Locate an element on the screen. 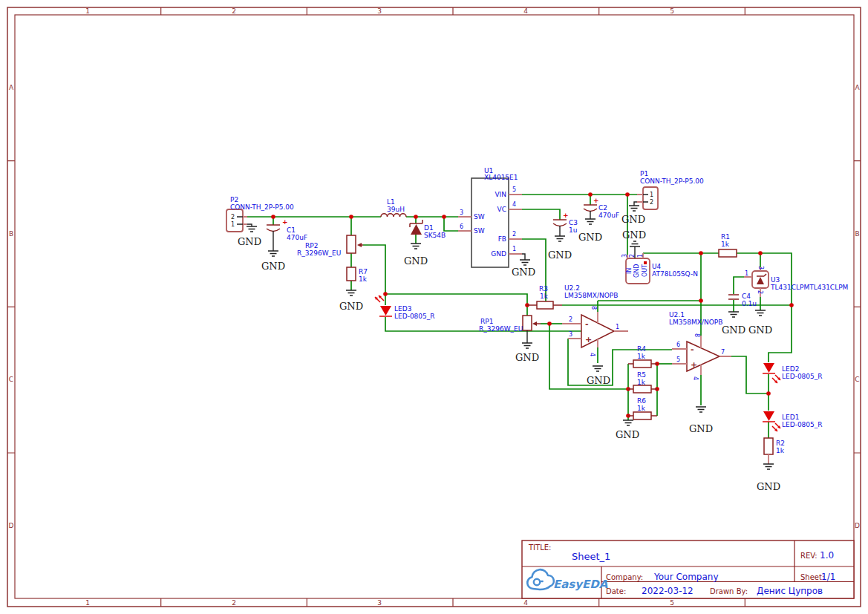  d1-ref-label: D1 is located at coordinates (429, 228).